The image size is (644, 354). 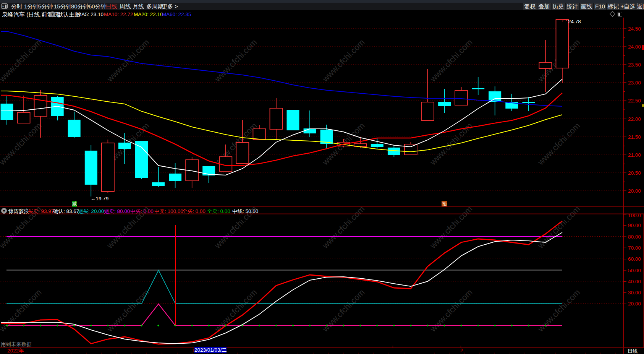 I want to click on svg-text: 80.00, so click(x=634, y=237).